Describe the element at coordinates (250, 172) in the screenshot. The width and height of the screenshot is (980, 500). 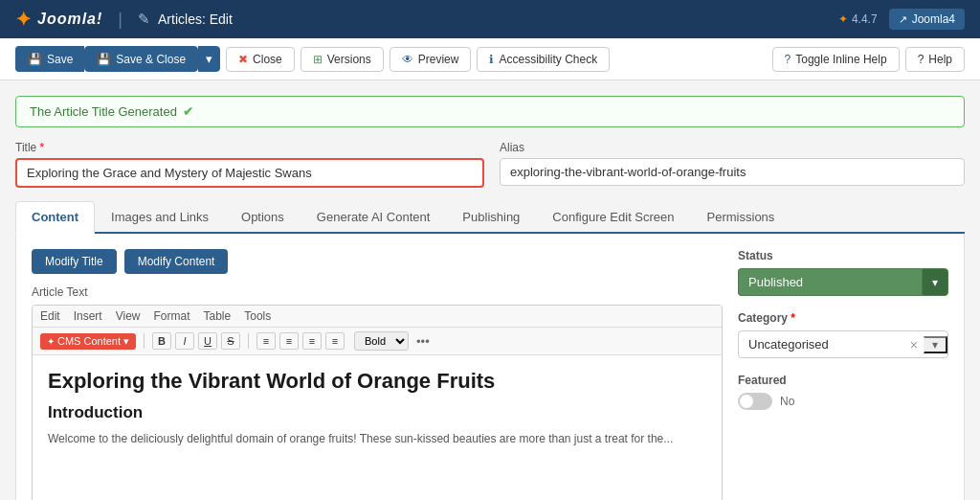
I see `title-input` at that location.